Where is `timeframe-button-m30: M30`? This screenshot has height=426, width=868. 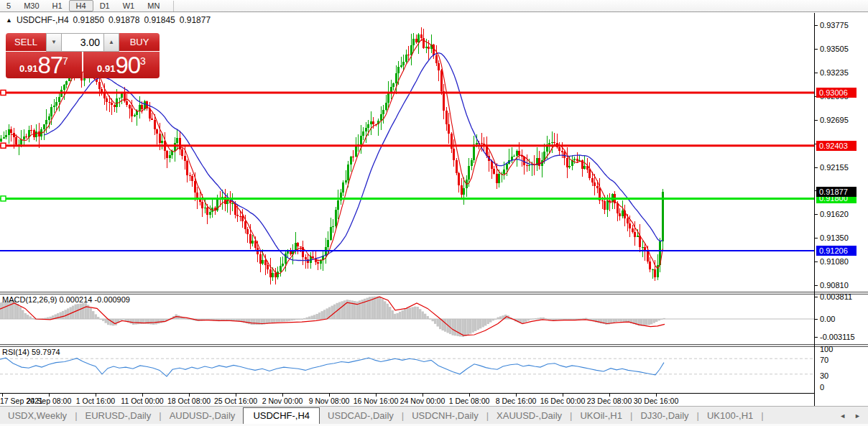
timeframe-button-m30: M30 is located at coordinates (32, 6).